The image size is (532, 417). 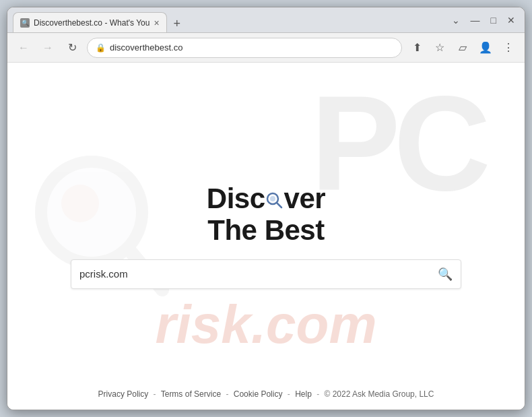 What do you see at coordinates (155, 394) in the screenshot?
I see `sep1: -` at bounding box center [155, 394].